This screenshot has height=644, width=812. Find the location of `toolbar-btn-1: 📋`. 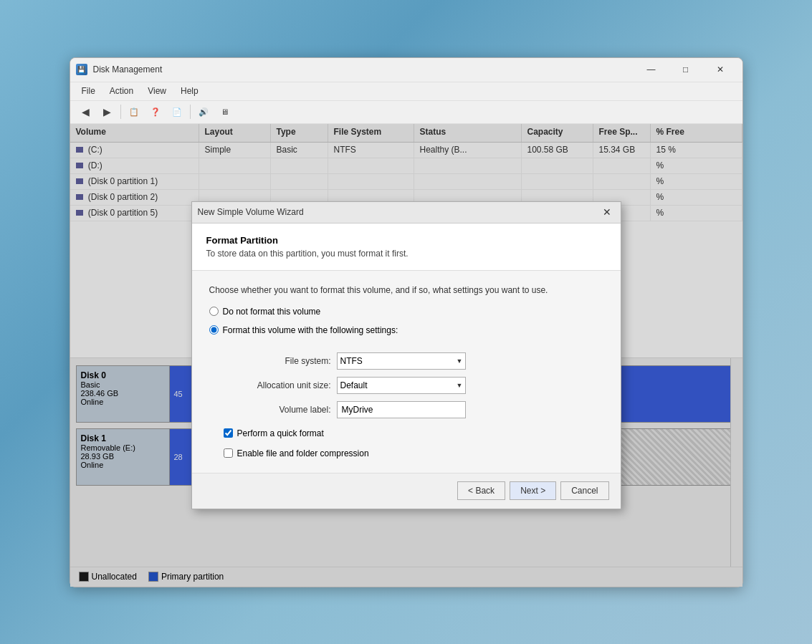

toolbar-btn-1: 📋 is located at coordinates (134, 112).